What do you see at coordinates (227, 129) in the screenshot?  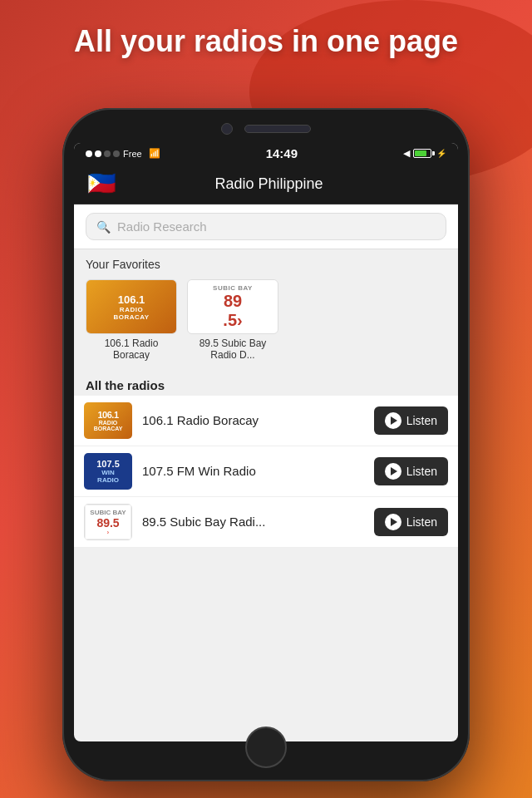 I see `camera` at bounding box center [227, 129].